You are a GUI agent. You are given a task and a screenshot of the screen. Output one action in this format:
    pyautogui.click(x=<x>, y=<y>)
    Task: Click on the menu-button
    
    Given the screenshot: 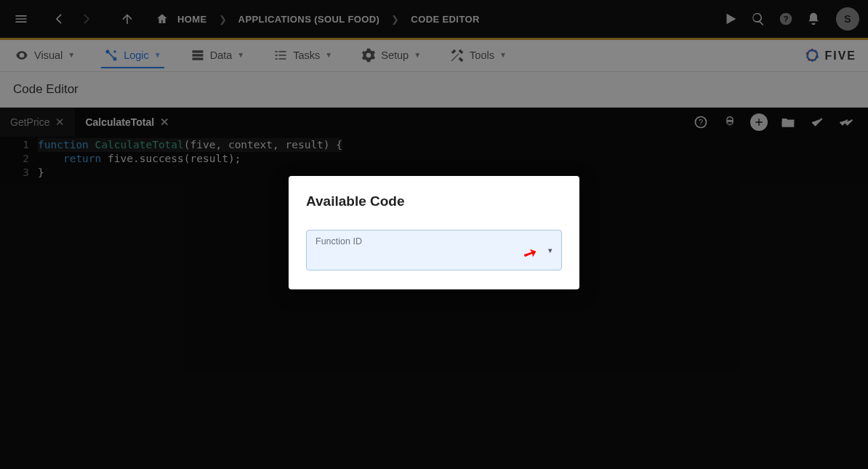 What is the action you would take?
    pyautogui.click(x=21, y=19)
    